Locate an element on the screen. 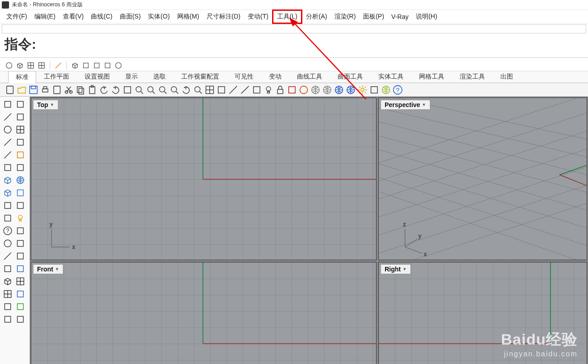 The height and width of the screenshot is (364, 588). menu-面板p: 面板(P) is located at coordinates (373, 17).